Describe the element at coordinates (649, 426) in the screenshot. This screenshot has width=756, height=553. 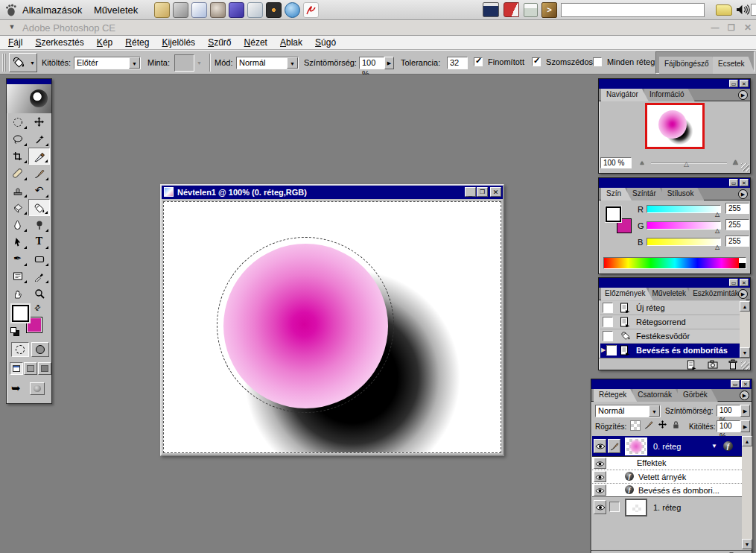
I see `lock-image-brush-icon` at that location.